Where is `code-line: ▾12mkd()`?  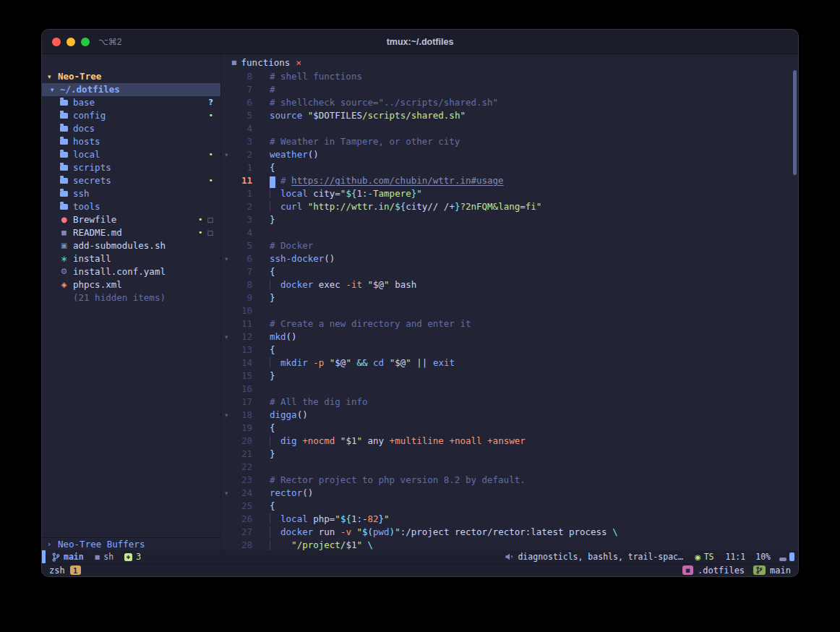 code-line: ▾12mkd() is located at coordinates (510, 337).